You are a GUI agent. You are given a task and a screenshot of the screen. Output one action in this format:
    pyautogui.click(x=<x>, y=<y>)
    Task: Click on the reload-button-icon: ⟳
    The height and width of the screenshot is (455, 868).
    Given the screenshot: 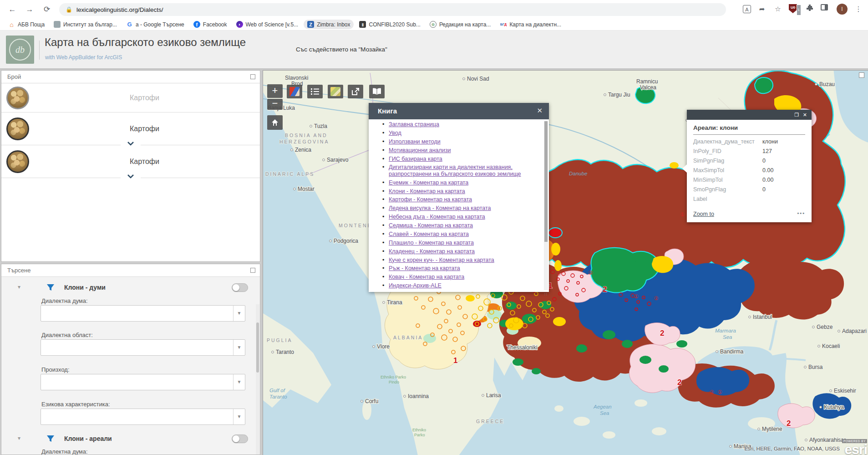 What is the action you would take?
    pyautogui.click(x=47, y=10)
    